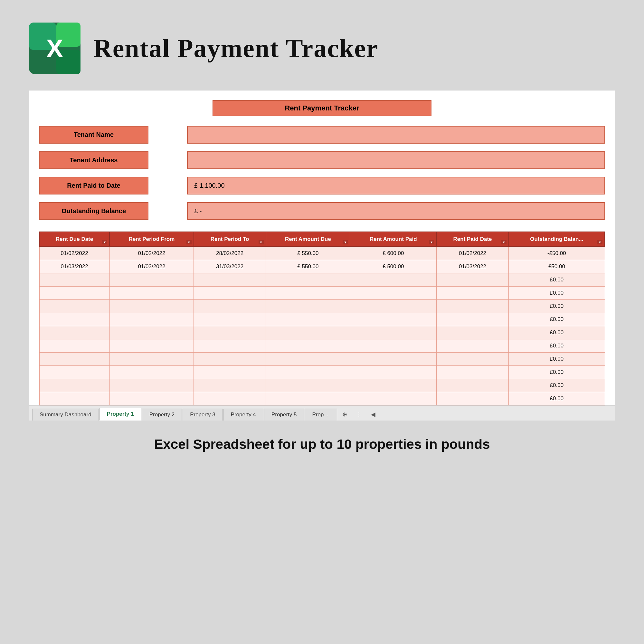 This screenshot has height=644, width=644. What do you see at coordinates (162, 415) in the screenshot?
I see `sheet-tab-property-2: Property 2` at bounding box center [162, 415].